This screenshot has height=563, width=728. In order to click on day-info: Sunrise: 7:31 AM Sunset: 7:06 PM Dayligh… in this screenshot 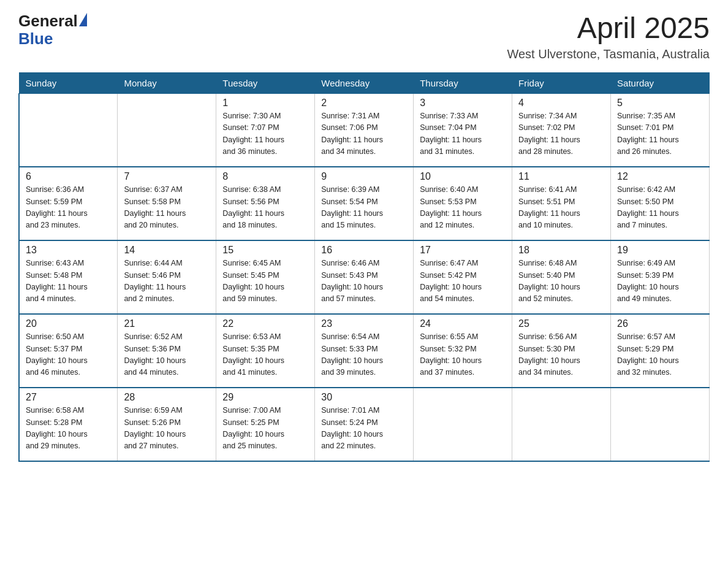, I will do `click(364, 134)`.